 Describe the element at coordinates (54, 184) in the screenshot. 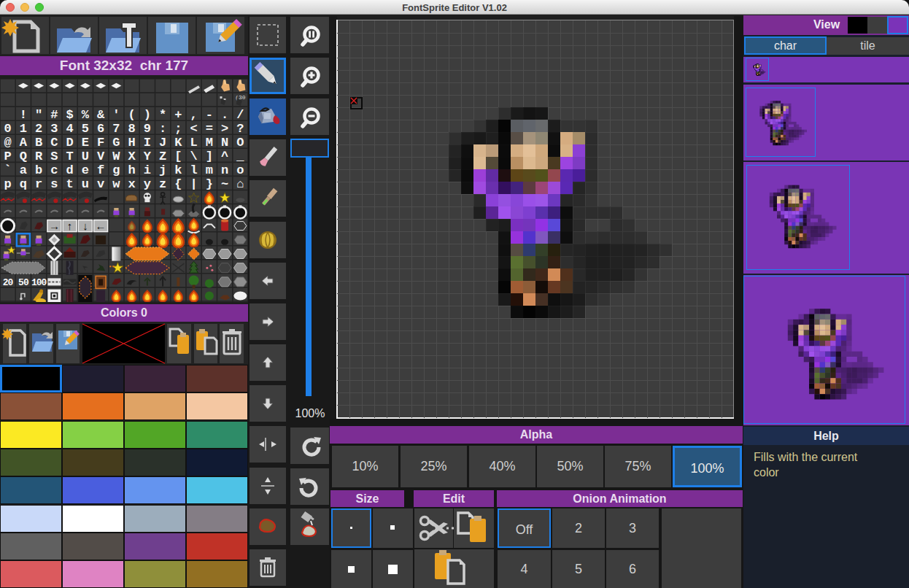

I see `svg-text: s` at that location.